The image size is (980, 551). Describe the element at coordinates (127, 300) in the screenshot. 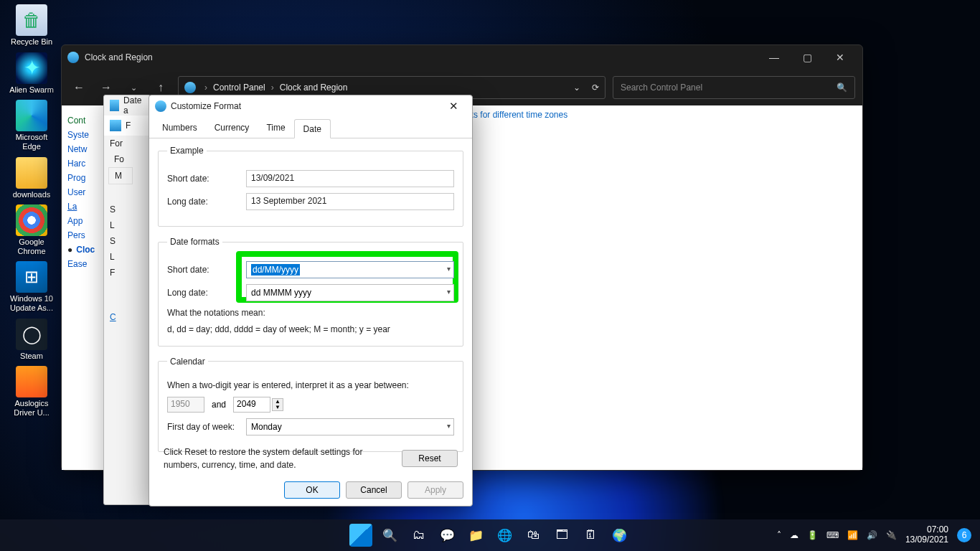

I see `window-date-and-time: Date a F For Fo M S L S L F C` at that location.